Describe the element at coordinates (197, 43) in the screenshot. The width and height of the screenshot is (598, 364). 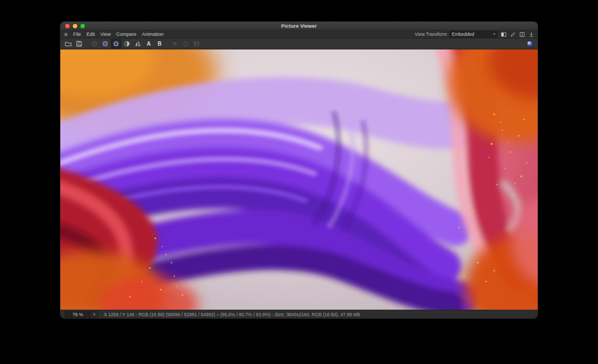
I see `frames-button` at that location.